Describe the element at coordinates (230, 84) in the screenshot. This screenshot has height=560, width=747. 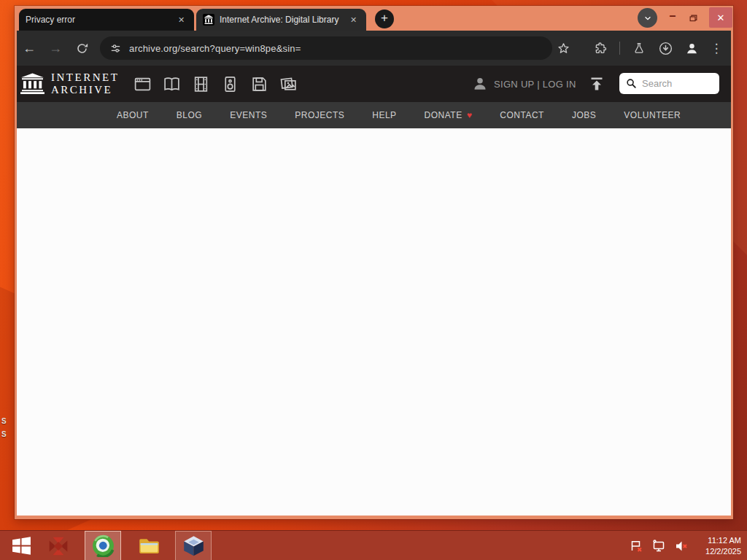
I see `media-audio-icon` at that location.